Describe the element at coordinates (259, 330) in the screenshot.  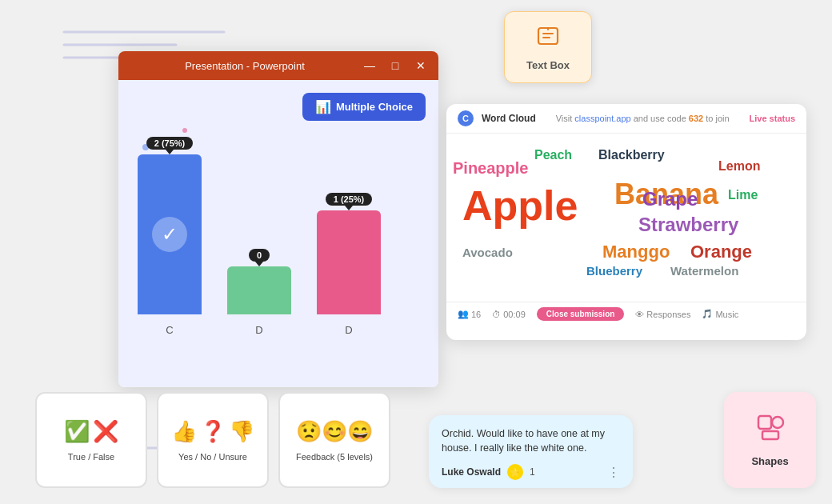
I see `bar-d1-bottom-label: D` at that location.